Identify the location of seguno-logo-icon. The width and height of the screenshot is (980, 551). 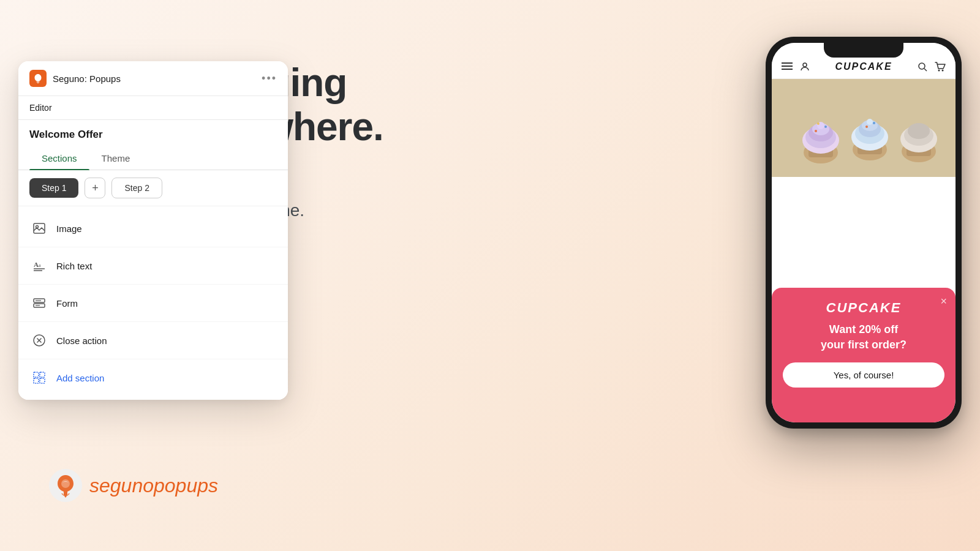
(66, 485).